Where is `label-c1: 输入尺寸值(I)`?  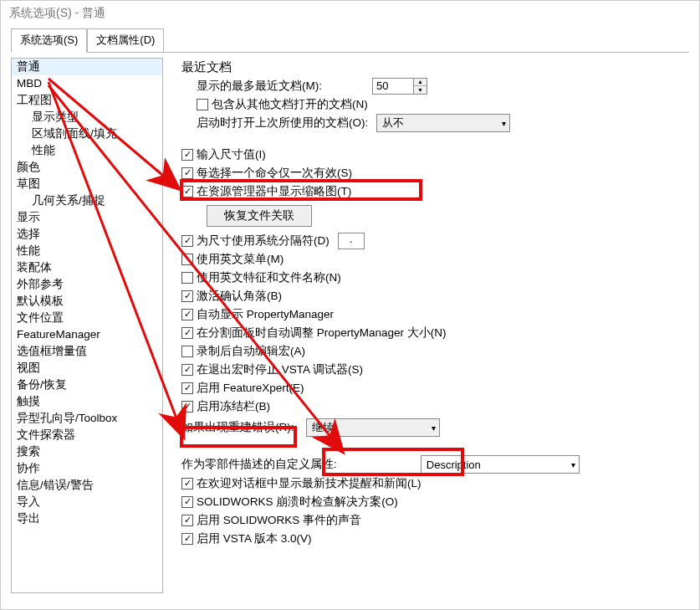 label-c1: 输入尺寸值(I) is located at coordinates (231, 155).